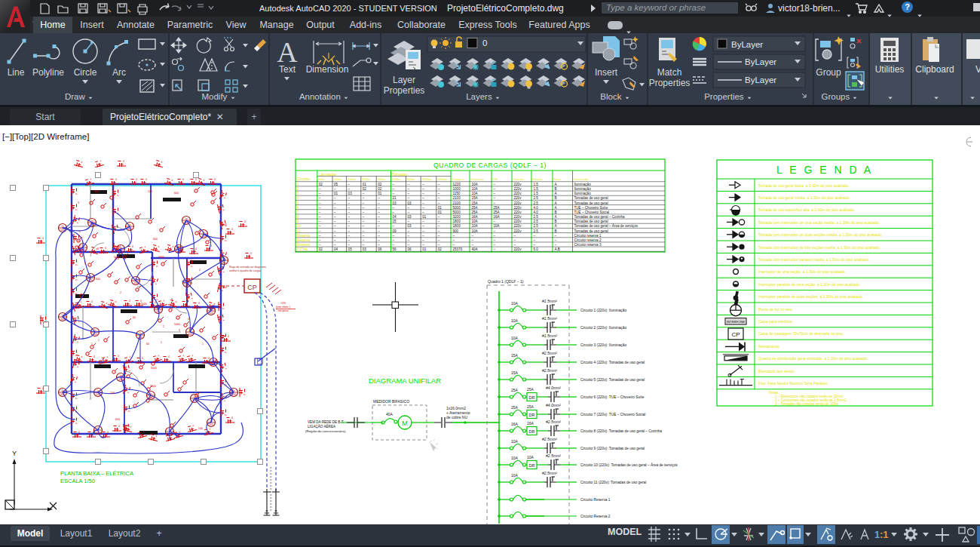 Image resolution: width=980 pixels, height=547 pixels. What do you see at coordinates (457, 198) in the screenshot?
I see `svg-text: 2100` at bounding box center [457, 198].